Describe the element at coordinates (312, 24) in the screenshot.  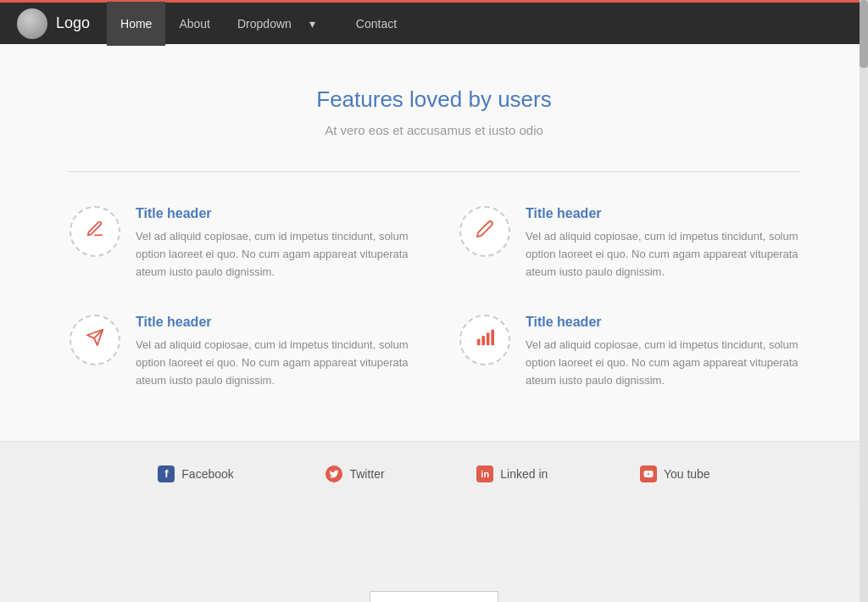
I see `chevron-down-icon: ▾` at that location.